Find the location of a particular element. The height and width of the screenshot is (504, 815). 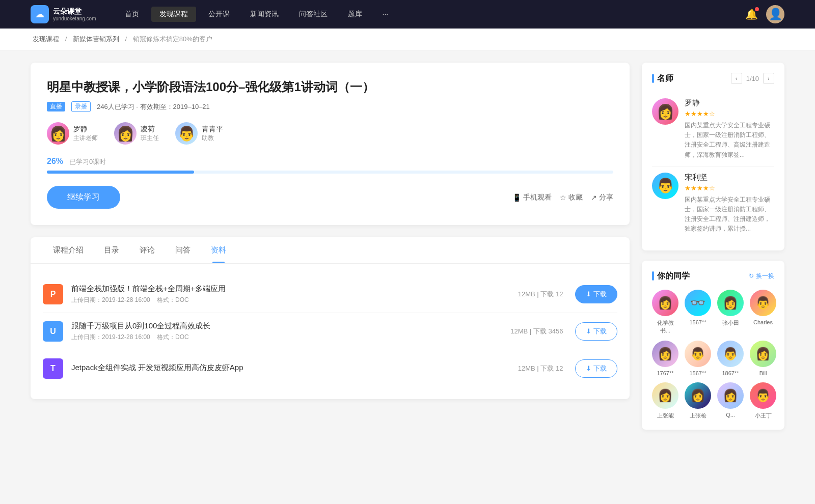

teacher-info-1: 罗静 ★★★★☆ 国内某重点大学安全工程专业硕士，国家一级注册消防工程师、注册安… is located at coordinates (729, 129).